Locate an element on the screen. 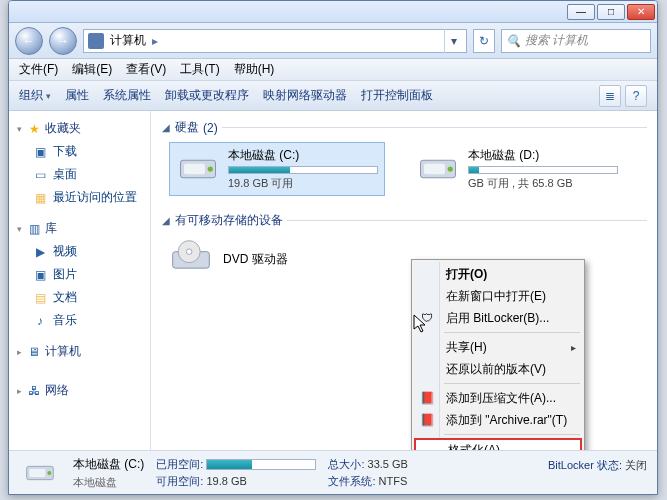  ctx-share: 共享(H) is located at coordinates (498, 347).